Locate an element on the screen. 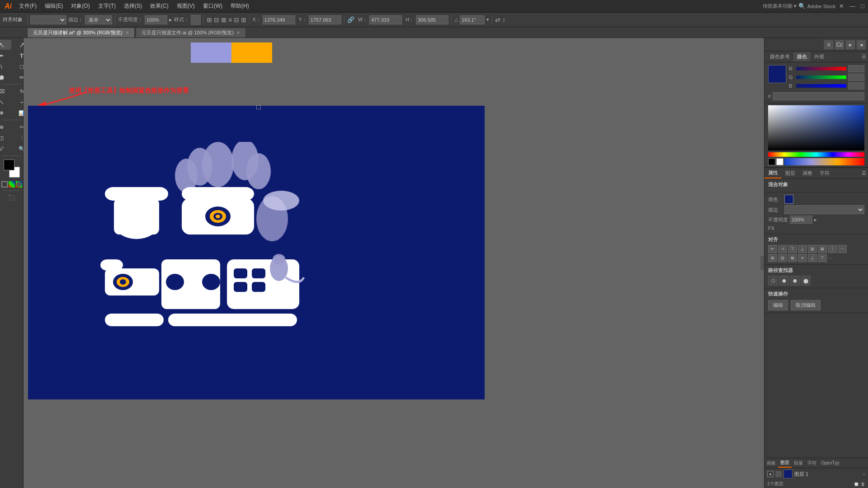  stroke-weight-select: 基本 is located at coordinates (99, 20).